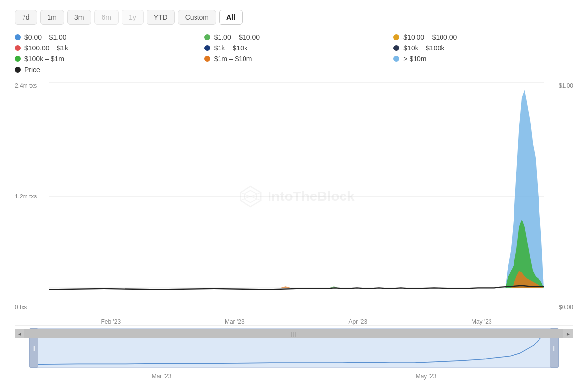 The image size is (588, 392). Describe the element at coordinates (32, 70) in the screenshot. I see `legend-label: Price` at that location.